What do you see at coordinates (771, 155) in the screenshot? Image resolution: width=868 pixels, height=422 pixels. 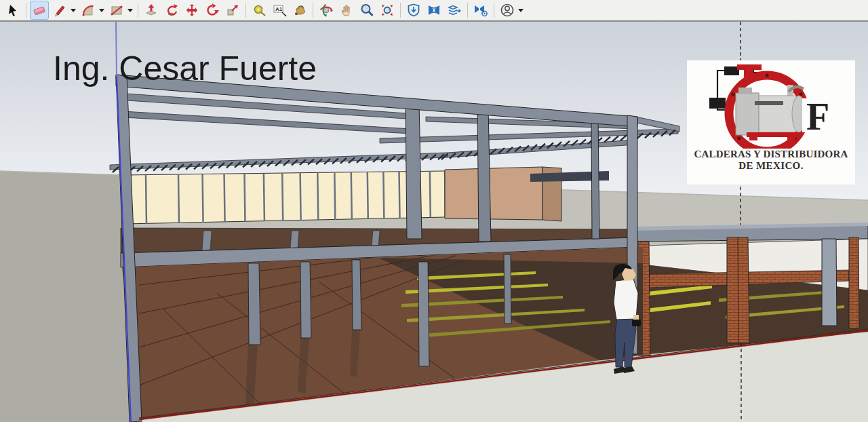 I see `logo-caption-line1: CALDERAS Y DISTRIBUIDORA` at bounding box center [771, 155].